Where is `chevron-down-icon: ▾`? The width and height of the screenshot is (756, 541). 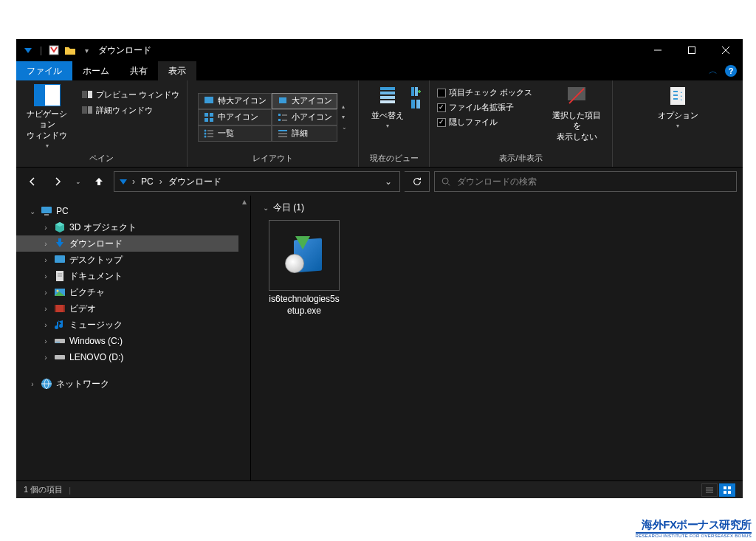 chevron-down-icon: ▾ is located at coordinates (388, 126).